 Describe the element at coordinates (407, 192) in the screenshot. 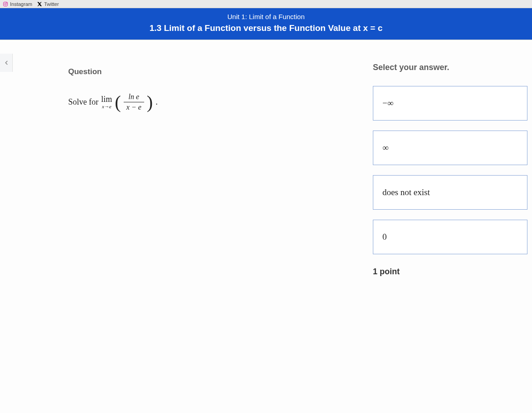

I see `option-label: does not exist` at that location.